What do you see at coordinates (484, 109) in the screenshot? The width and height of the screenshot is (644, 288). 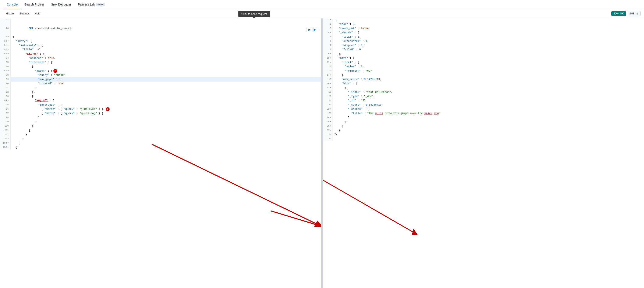 I see `response-line-22: 22▼ "_source" : {` at bounding box center [484, 109].